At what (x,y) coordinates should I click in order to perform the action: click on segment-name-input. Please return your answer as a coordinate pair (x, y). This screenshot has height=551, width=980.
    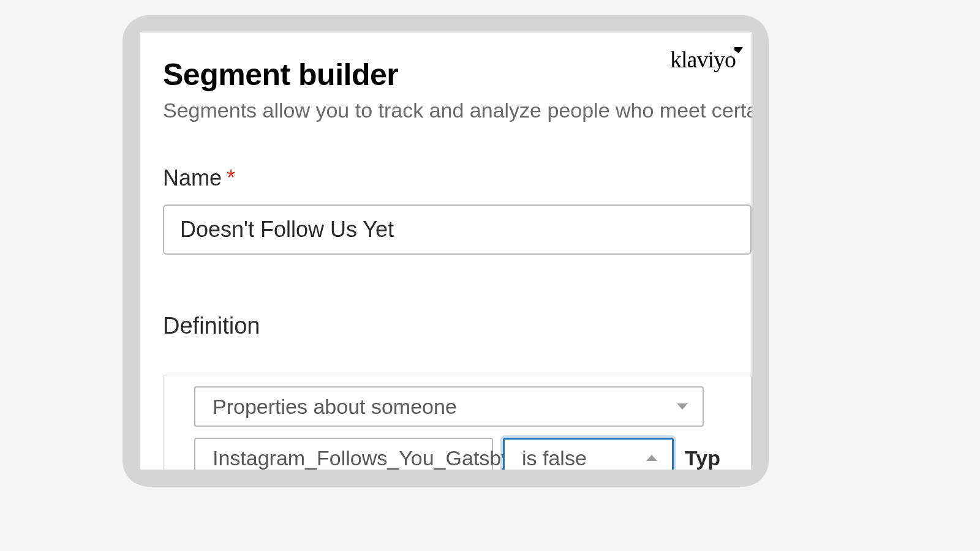
    Looking at the image, I should click on (457, 230).